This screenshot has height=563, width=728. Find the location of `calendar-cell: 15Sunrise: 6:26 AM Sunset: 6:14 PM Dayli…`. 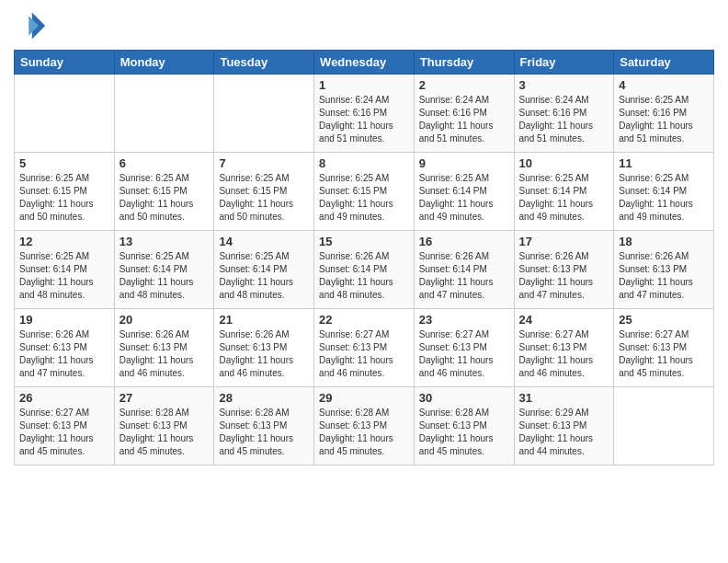

calendar-cell: 15Sunrise: 6:26 AM Sunset: 6:14 PM Dayli… is located at coordinates (364, 270).